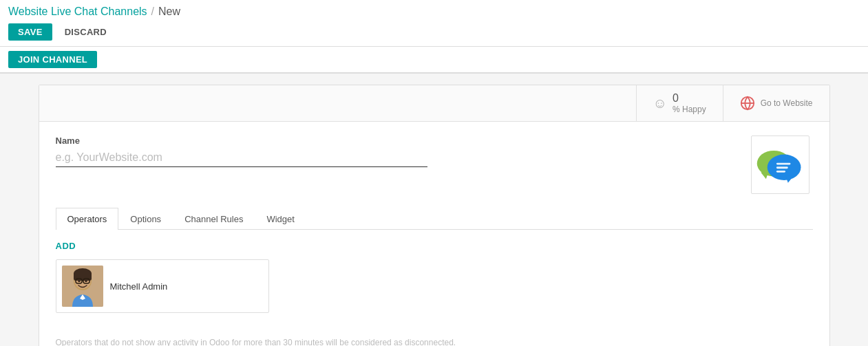  I want to click on name-label: Name, so click(396, 140).